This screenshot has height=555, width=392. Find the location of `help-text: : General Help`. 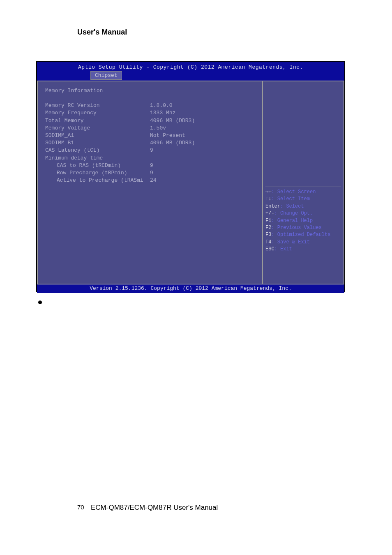

help-text: : General Help is located at coordinates (292, 221).